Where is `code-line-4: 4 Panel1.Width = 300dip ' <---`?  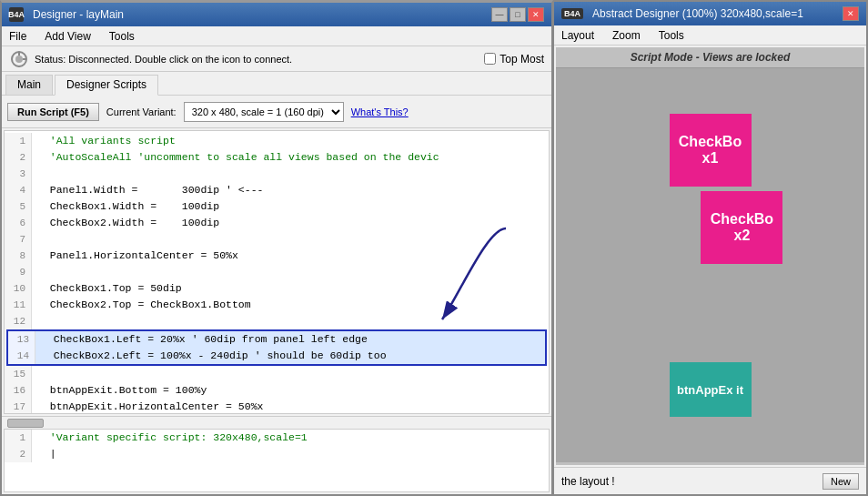 code-line-4: 4 Panel1.Width = 300dip ' <--- is located at coordinates (277, 190).